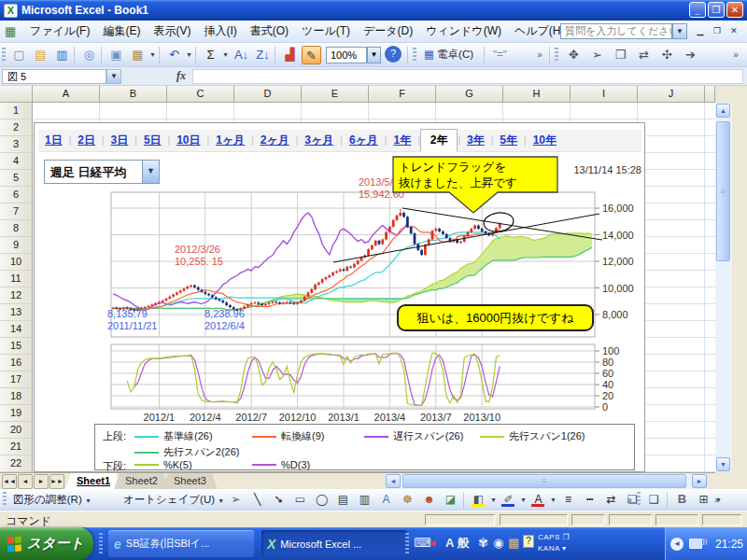 Image resolution: width=747 pixels, height=560 pixels. I want to click on select-all-corner, so click(17, 94).